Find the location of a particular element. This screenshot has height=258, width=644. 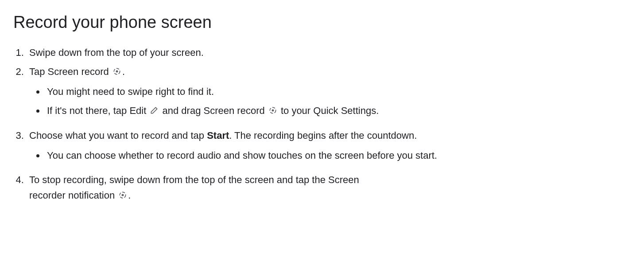

step-4: To stop recording, swipe down from the t… is located at coordinates (329, 188).